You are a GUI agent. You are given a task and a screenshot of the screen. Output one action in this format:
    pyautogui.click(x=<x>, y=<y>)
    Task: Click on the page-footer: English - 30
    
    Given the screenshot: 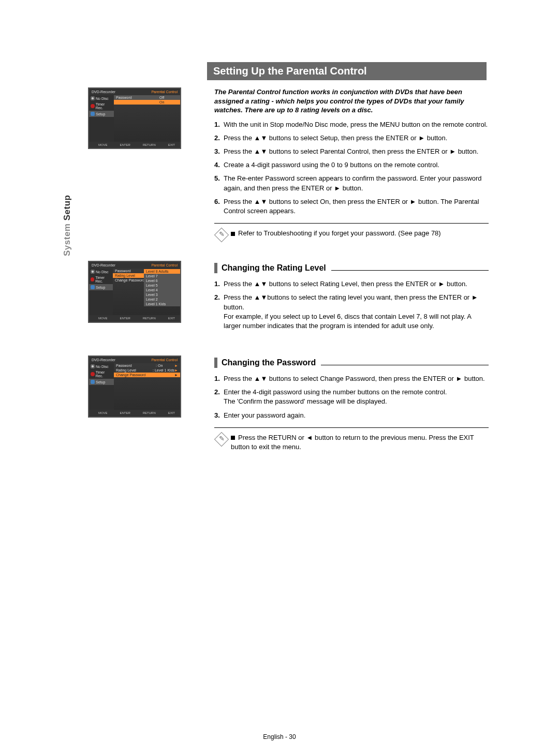 What is the action you would take?
    pyautogui.click(x=280, y=737)
    